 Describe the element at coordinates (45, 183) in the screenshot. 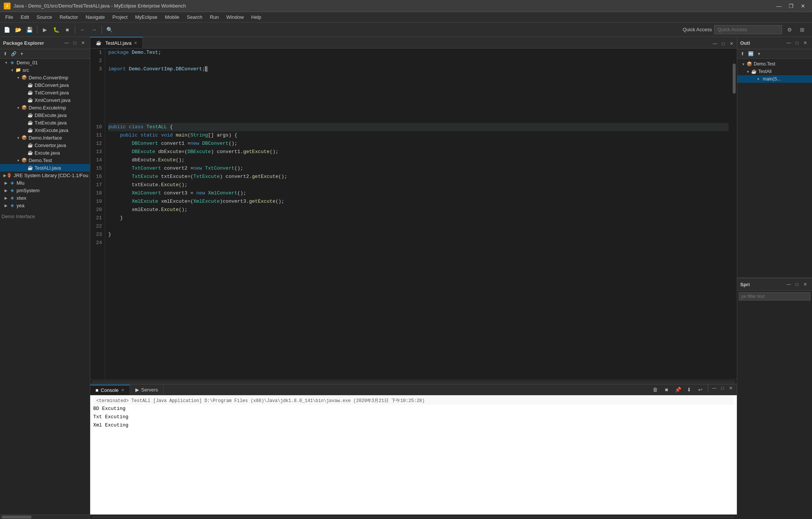

I see `tree-item-mlu: ▶ ◈ Mlu` at that location.